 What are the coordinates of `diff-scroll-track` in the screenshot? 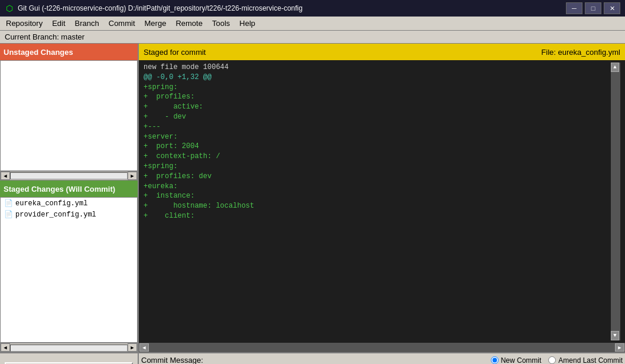 It's located at (616, 202).